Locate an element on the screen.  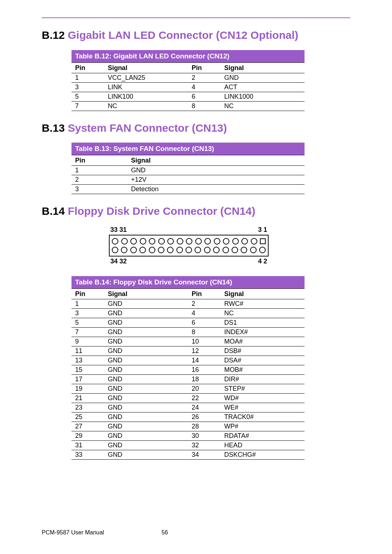
table-row: 5GND6DS1 is located at coordinates (188, 323).